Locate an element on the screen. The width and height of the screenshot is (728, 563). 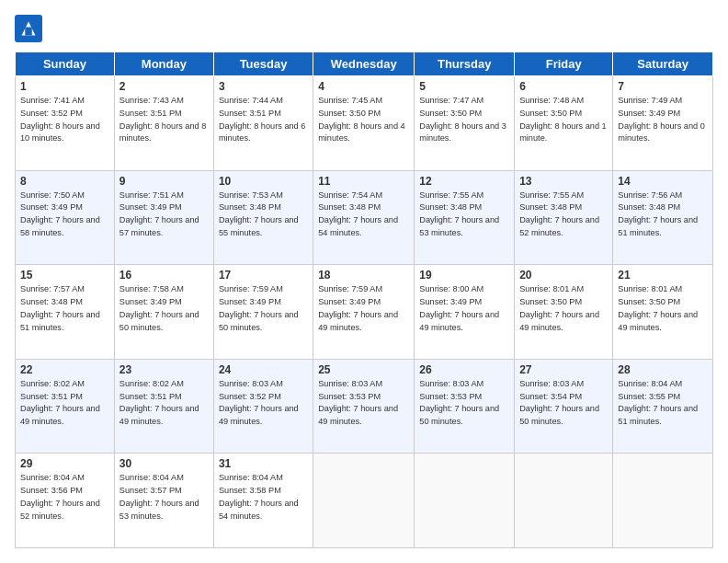
sunset-label: Sunset: 3:54 PM is located at coordinates (551, 396).